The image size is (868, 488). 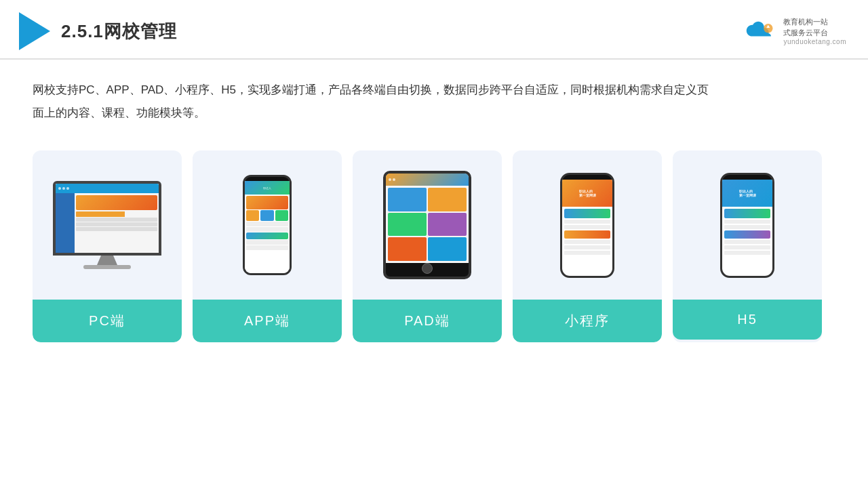 I want to click on brand-tagline: 教育机构一站 式服务云平台, so click(x=815, y=27).